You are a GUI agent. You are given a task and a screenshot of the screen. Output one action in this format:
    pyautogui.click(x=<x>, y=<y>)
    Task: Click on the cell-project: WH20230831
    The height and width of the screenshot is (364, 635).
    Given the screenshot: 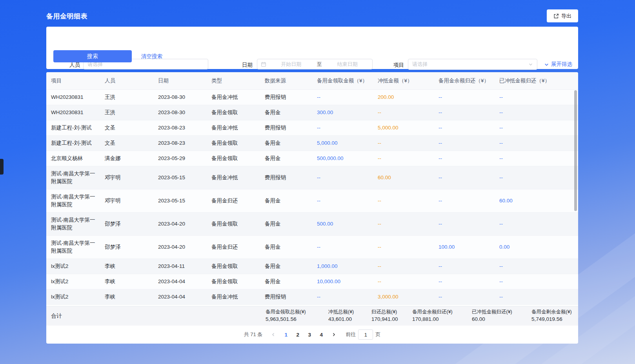 What is the action you would take?
    pyautogui.click(x=73, y=97)
    